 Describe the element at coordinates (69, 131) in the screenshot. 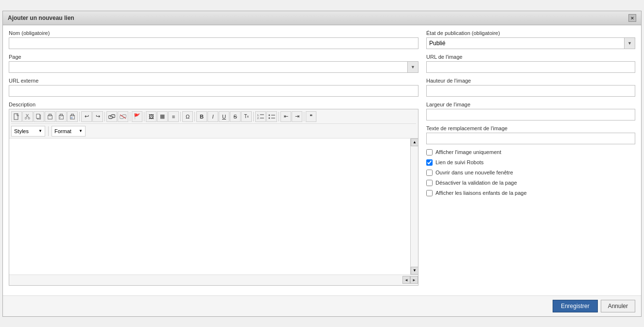

I see `format-dropdown: Format ▼` at that location.